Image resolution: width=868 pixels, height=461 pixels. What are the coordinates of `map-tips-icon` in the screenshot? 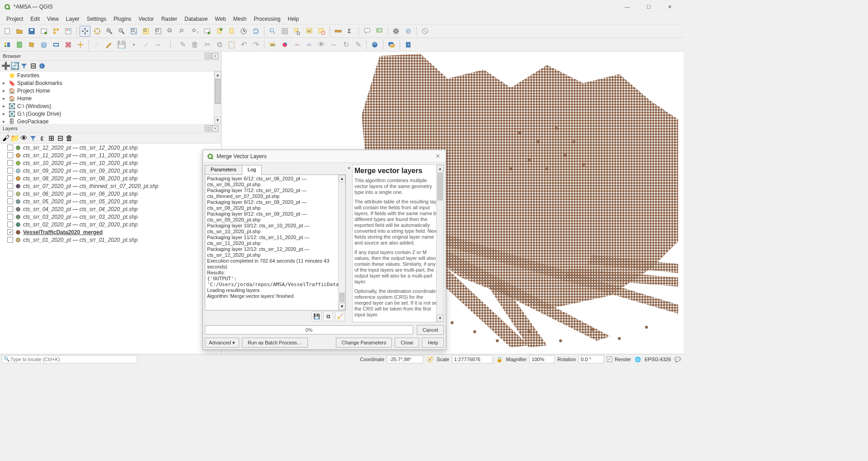 It's located at (367, 31).